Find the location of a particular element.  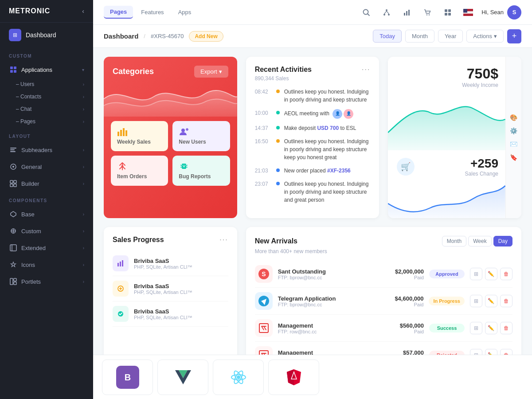

bookmark-icon: 🔖 is located at coordinates (513, 157).